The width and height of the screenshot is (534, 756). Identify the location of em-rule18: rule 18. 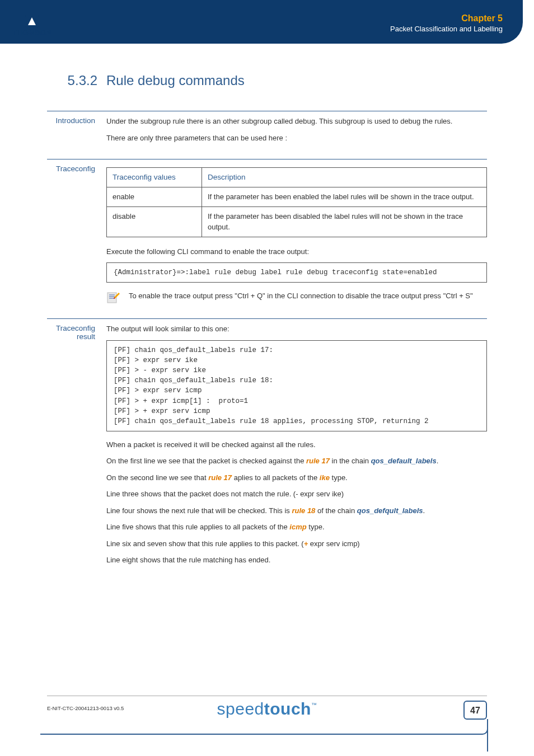
(303, 510).